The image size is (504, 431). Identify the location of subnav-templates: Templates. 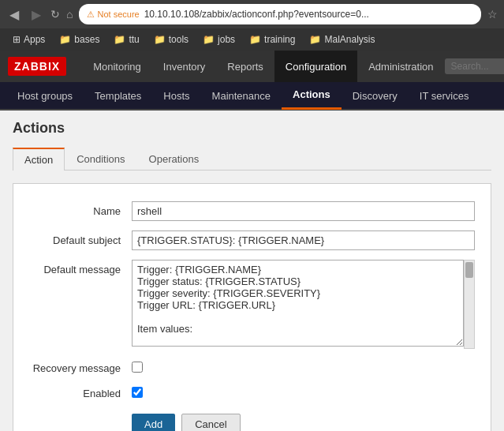
(118, 96).